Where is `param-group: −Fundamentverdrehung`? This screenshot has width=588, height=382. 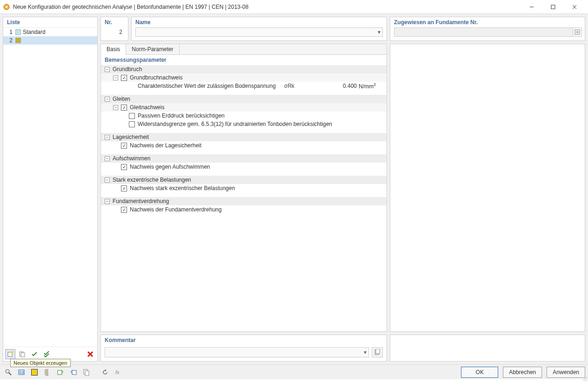
param-group: −Fundamentverdrehung is located at coordinates (244, 201).